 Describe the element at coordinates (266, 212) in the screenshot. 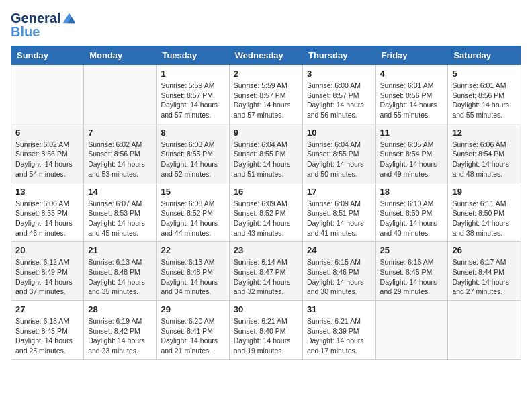

I see `calendar-week-row: 13Sunrise: 6:06 AMSunset: 8:53 PMDayligh…` at that location.